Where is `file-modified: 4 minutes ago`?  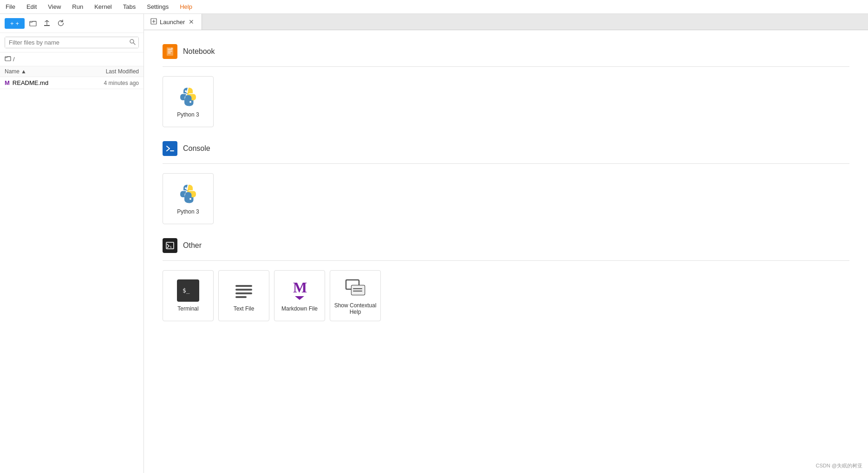
file-modified: 4 minutes ago is located at coordinates (109, 83).